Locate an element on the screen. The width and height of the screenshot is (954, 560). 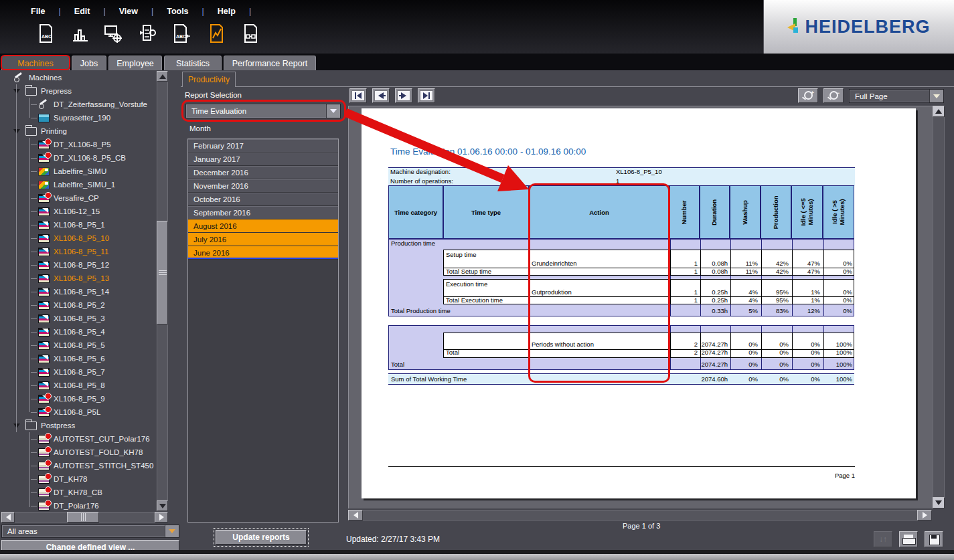
report-vscrollbar-track is located at coordinates (939, 307).